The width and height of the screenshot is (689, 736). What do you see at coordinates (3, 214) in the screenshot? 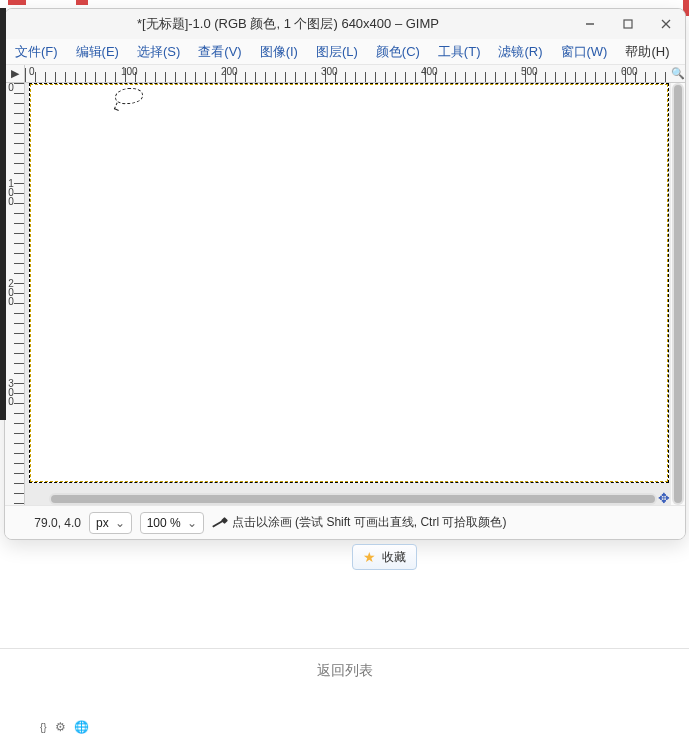
I see `background-left-strip` at bounding box center [3, 214].